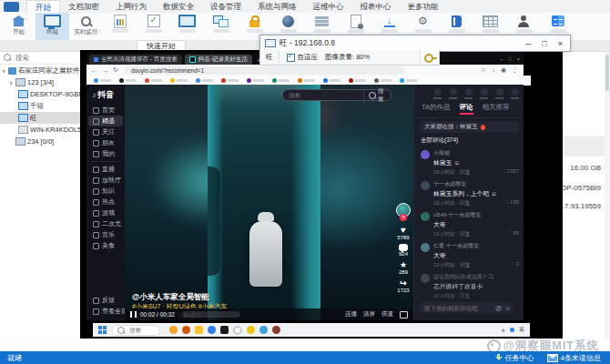  What do you see at coordinates (403, 265) in the screenshot?
I see `favorite-icon: ★` at bounding box center [403, 265].